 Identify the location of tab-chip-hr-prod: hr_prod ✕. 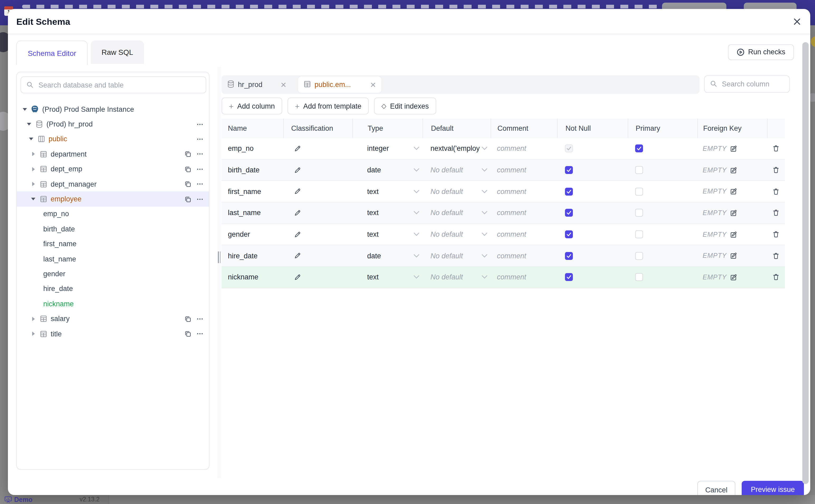
(257, 85).